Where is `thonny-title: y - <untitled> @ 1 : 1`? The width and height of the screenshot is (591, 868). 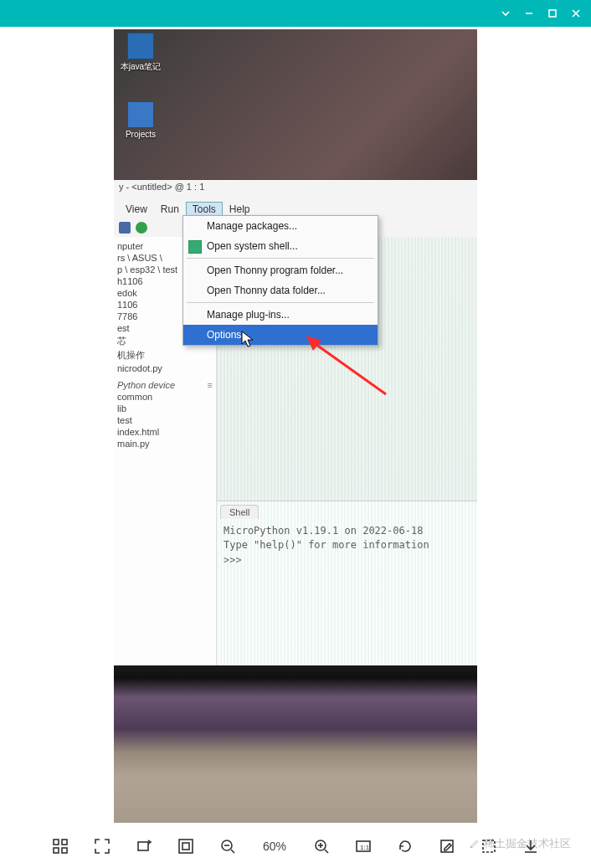
thonny-title: y - <untitled> @ 1 : 1 is located at coordinates (296, 190).